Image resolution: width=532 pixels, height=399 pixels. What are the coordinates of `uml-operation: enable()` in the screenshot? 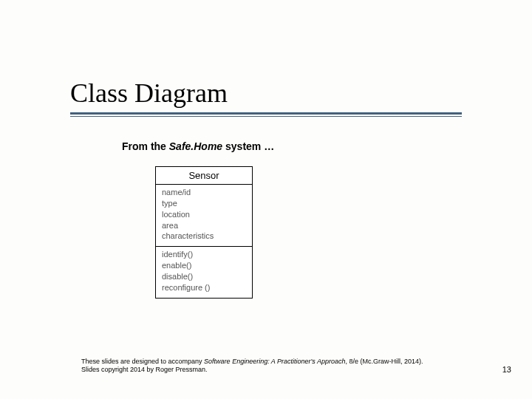 It's located at (204, 266).